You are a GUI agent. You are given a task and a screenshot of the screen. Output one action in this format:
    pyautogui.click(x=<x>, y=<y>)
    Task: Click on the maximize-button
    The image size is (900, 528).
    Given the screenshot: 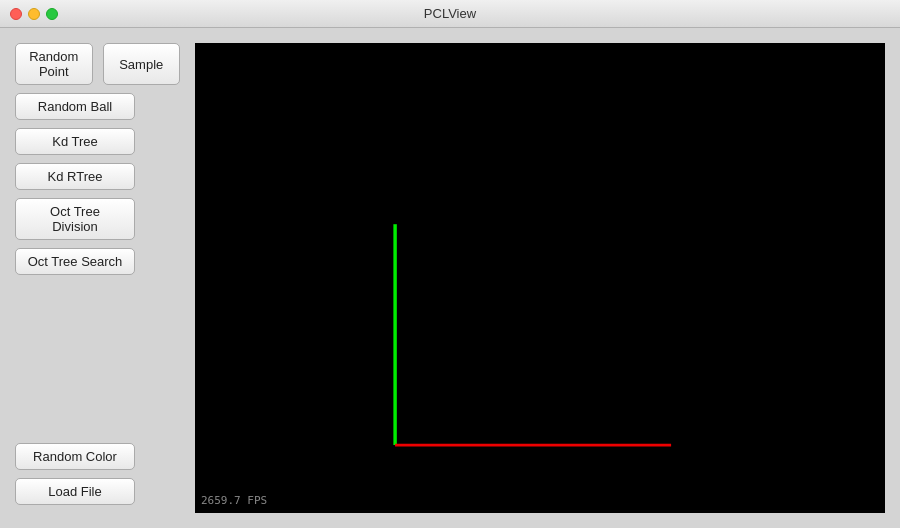 What is the action you would take?
    pyautogui.click(x=52, y=14)
    